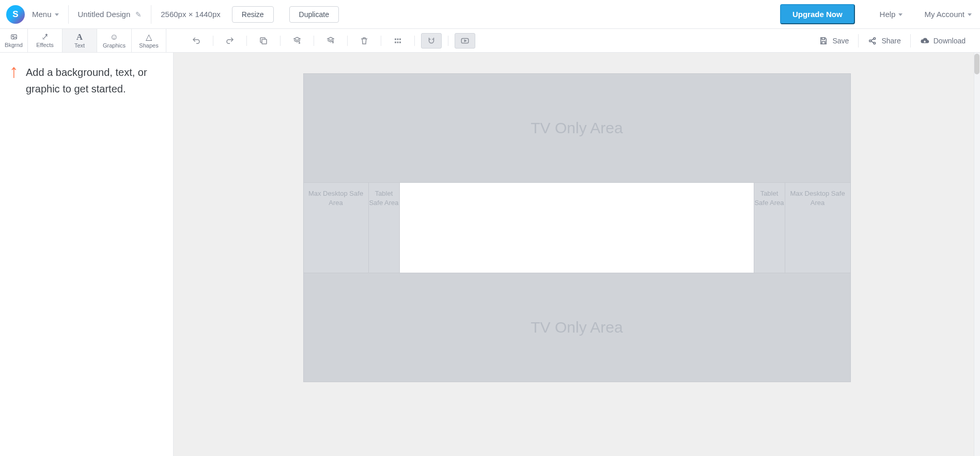  Describe the element at coordinates (977, 254) in the screenshot. I see `vertical-scrollbar` at that location.